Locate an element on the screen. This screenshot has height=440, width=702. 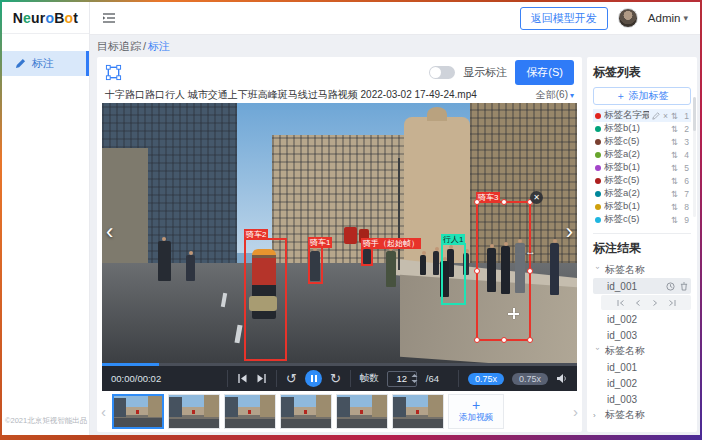
frame-count-label: 帧数 is located at coordinates (370, 378).